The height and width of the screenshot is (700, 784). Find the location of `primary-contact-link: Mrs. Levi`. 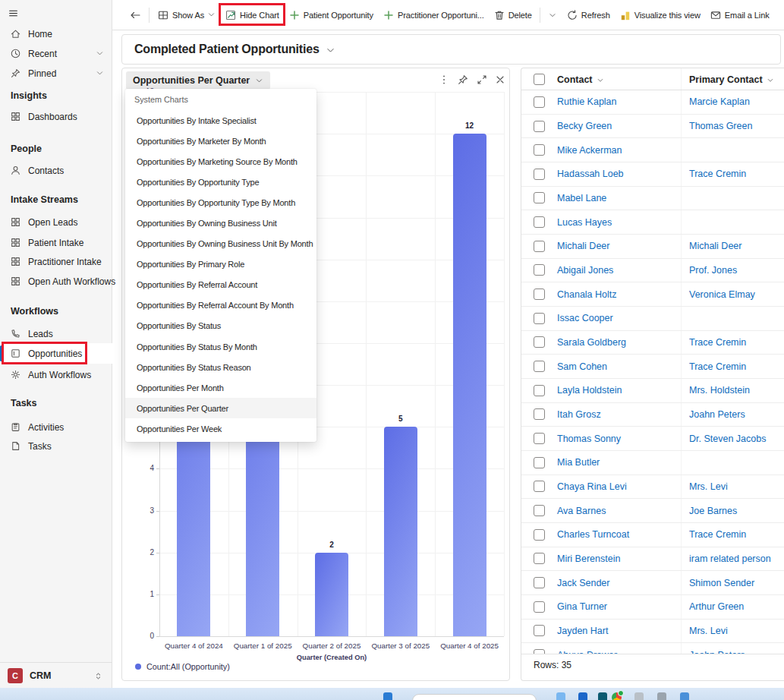

primary-contact-link: Mrs. Levi is located at coordinates (709, 632).